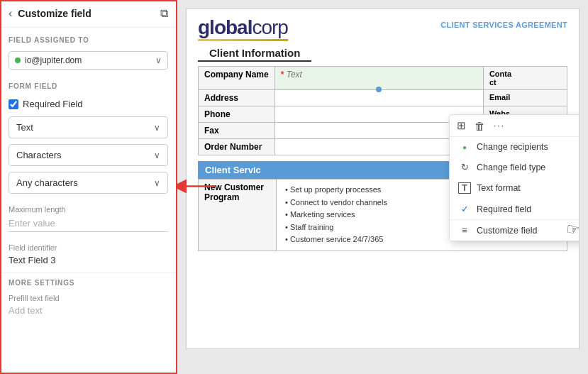  I want to click on status-dot, so click(18, 60).